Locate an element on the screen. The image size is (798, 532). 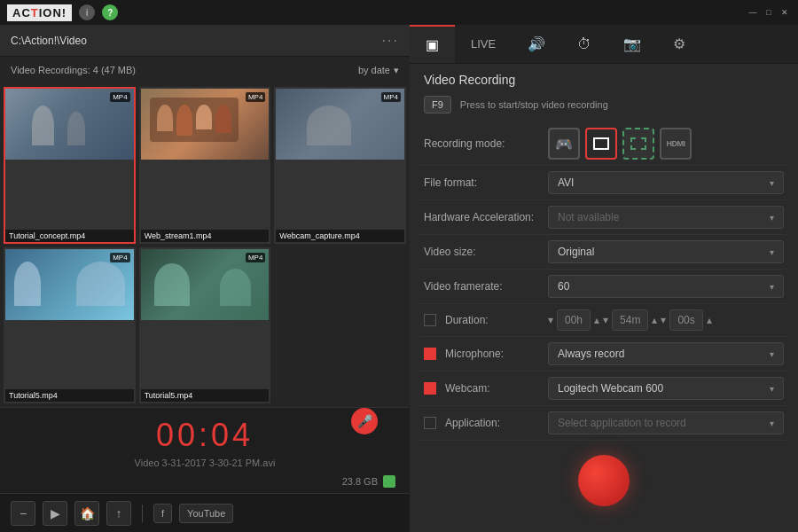
record-button is located at coordinates (604, 481).